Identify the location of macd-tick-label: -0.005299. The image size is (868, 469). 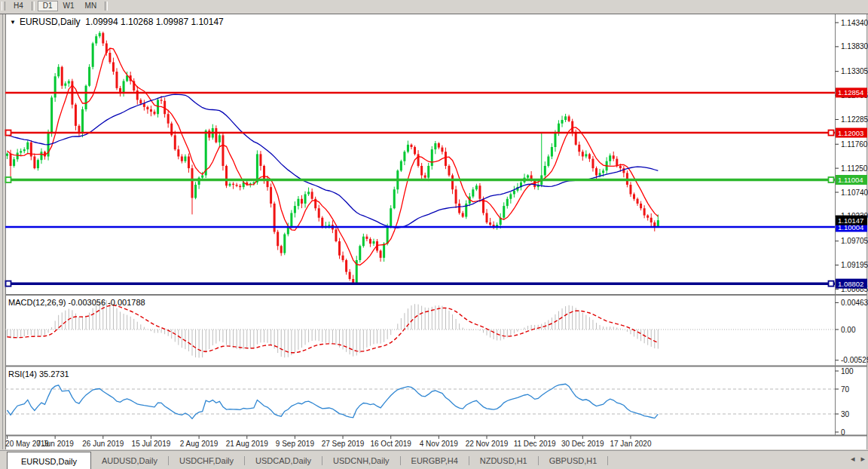
(854, 360).